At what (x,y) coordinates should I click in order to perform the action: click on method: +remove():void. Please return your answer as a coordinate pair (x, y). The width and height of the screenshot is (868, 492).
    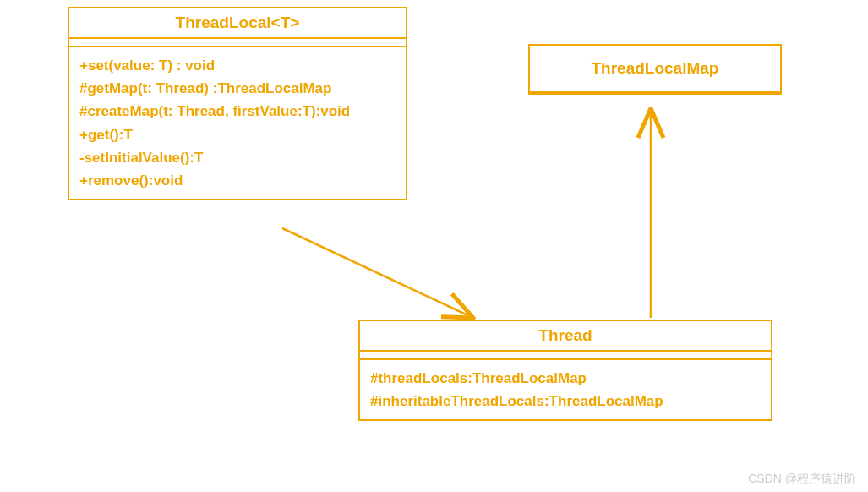
    Looking at the image, I should click on (237, 181).